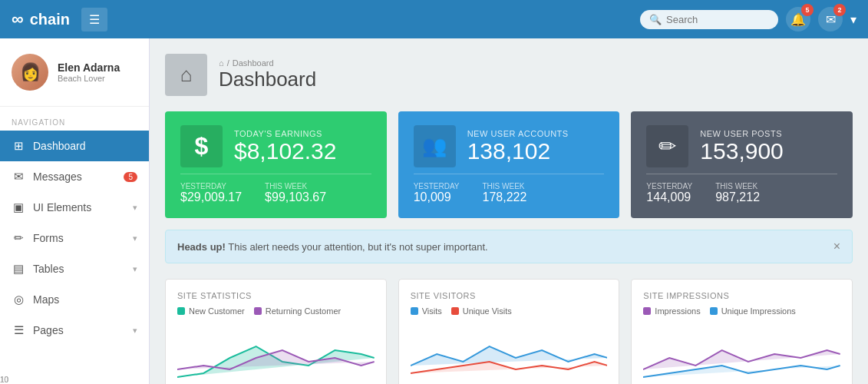 This screenshot has width=868, height=384. I want to click on avatar: 👩, so click(30, 72).